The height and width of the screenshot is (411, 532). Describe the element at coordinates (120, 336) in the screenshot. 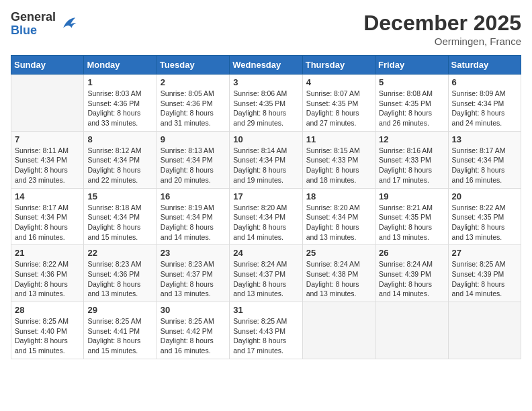

I see `day-detail: Sunrise: 8:25 AMSunset: 4:41 PMDaylight:…` at that location.